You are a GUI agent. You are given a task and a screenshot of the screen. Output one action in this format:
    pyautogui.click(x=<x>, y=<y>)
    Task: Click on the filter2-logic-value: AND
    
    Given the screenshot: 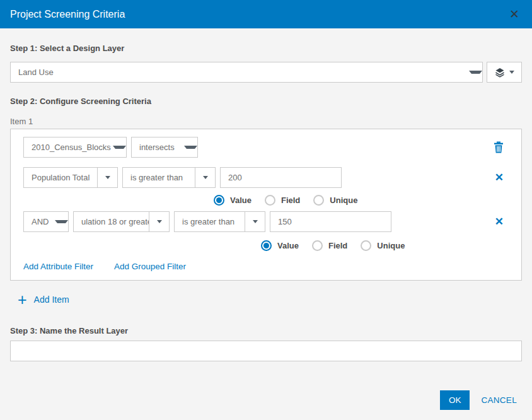 What is the action you would take?
    pyautogui.click(x=39, y=222)
    